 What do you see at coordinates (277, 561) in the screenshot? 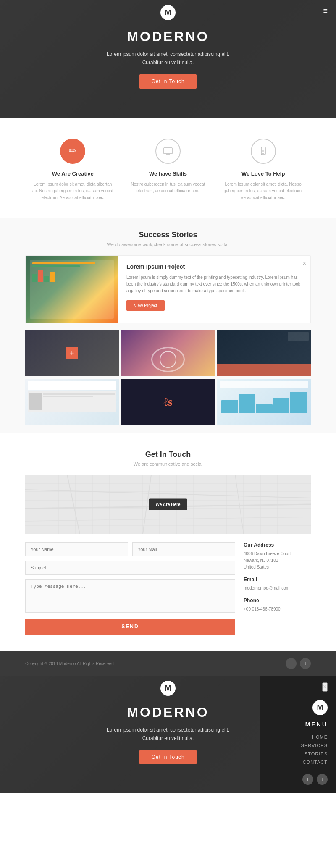
I see `address-value: 4006 Dawn Breeze Court Newark, NJ 07101 …` at bounding box center [277, 561].